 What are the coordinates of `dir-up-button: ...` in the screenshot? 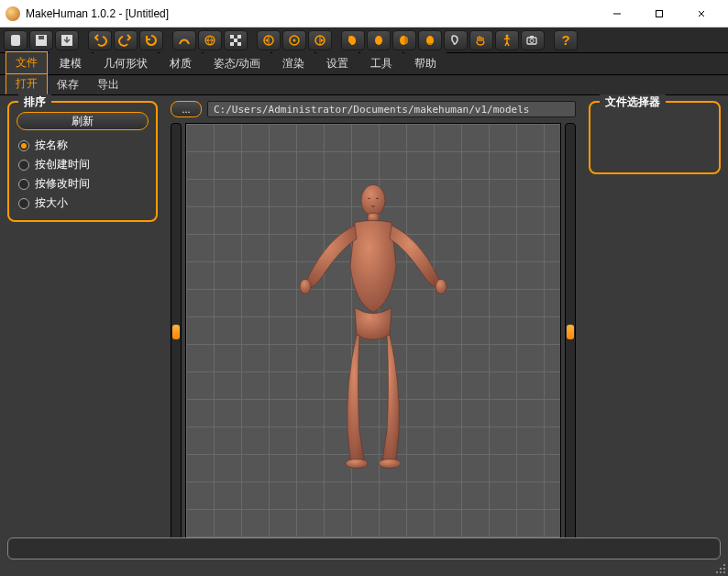 It's located at (186, 109).